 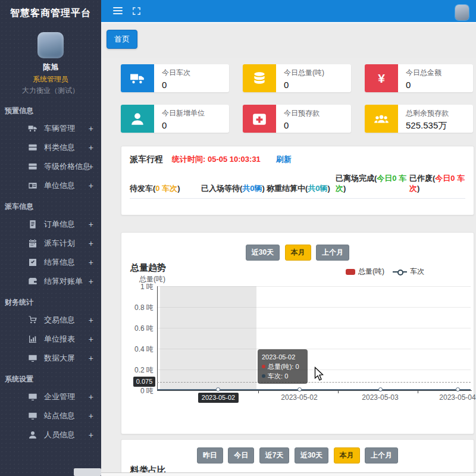 What do you see at coordinates (51, 129) in the screenshot?
I see `sidebar-item-vehicle-management: 车辆管理 +` at bounding box center [51, 129].